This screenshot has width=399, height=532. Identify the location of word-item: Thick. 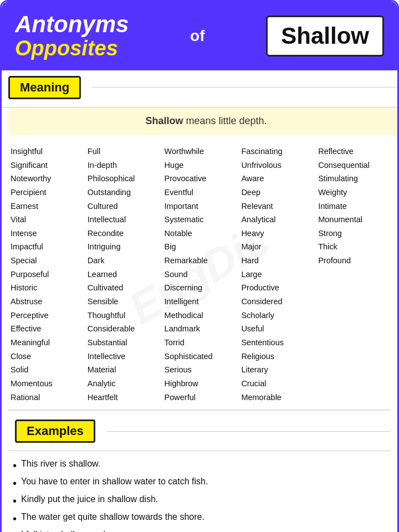
(354, 247).